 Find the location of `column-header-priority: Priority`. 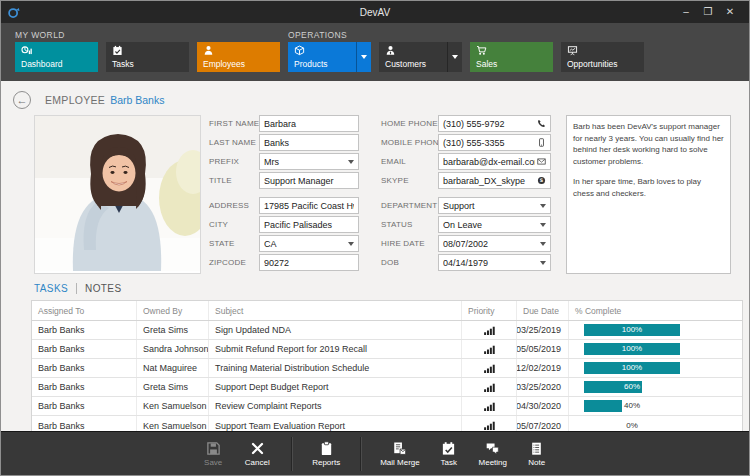

column-header-priority: Priority is located at coordinates (490, 310).